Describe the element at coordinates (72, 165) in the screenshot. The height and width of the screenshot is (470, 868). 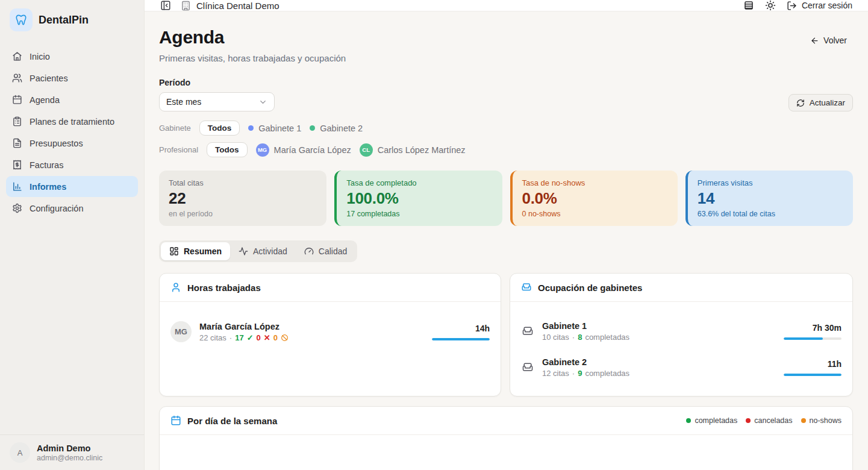
I see `sidebar-item-facturas: Facturas` at that location.